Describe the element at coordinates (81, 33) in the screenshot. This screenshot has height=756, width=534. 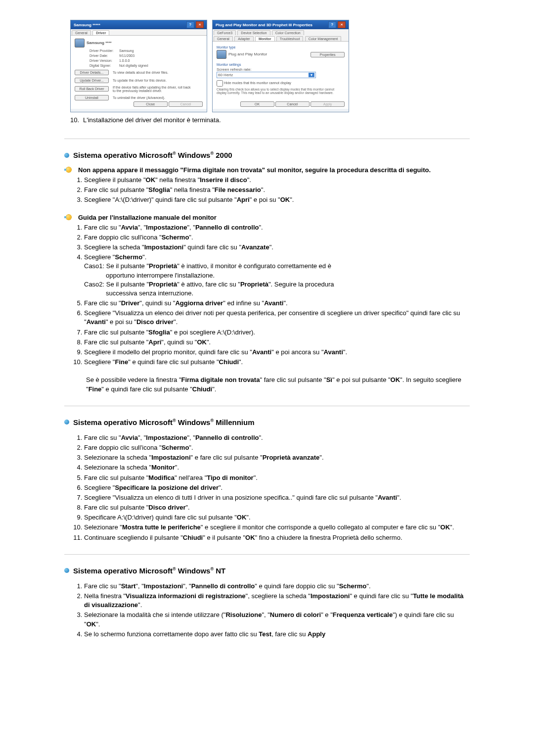
I see `tab-general: General` at that location.